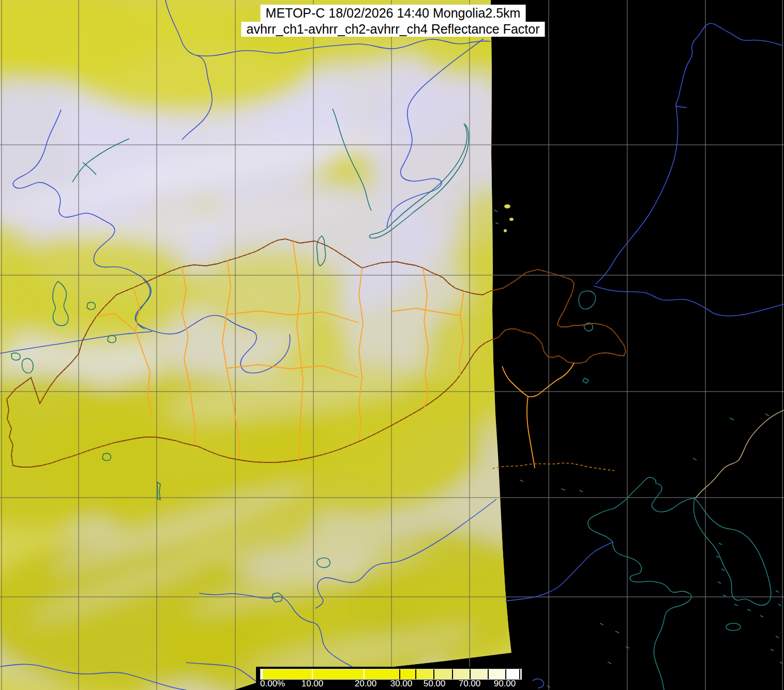  Describe the element at coordinates (470, 684) in the screenshot. I see `colorbar-tick-label: 70.00` at that location.